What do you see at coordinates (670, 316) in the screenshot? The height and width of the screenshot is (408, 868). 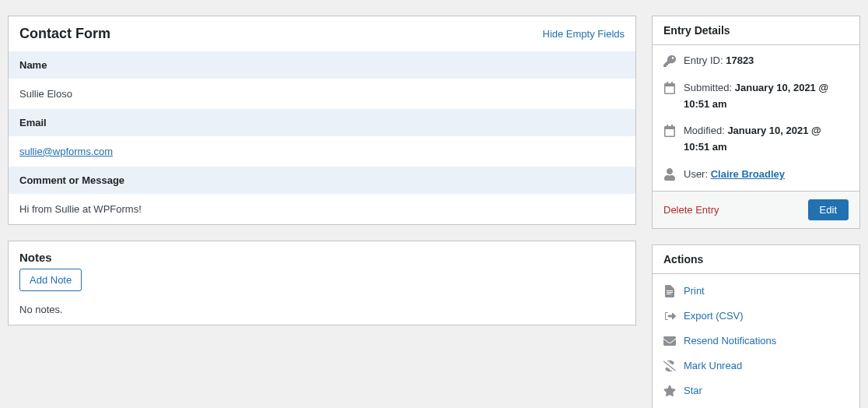 I see `export-icon` at bounding box center [670, 316].